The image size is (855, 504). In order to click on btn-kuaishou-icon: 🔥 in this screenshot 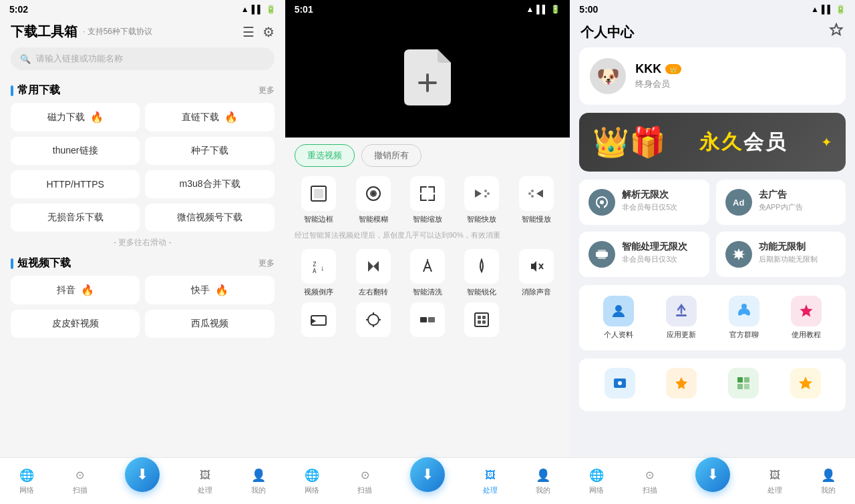, I will do `click(222, 290)`.